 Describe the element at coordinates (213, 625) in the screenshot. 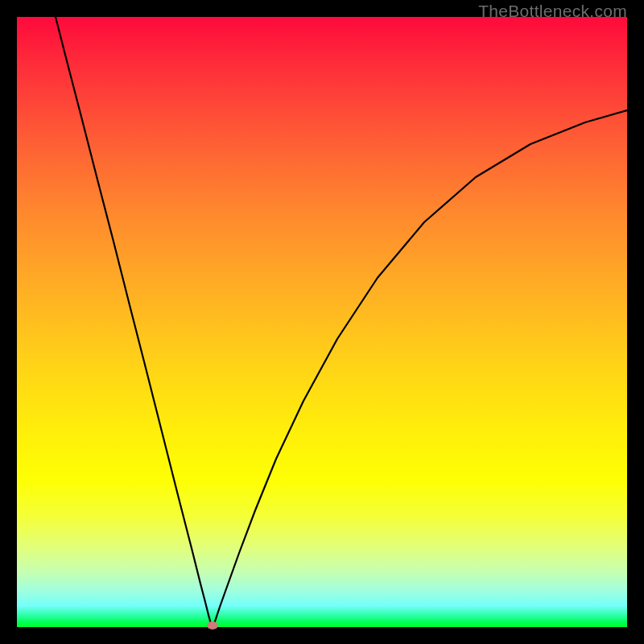

I see `minimum-marker` at that location.